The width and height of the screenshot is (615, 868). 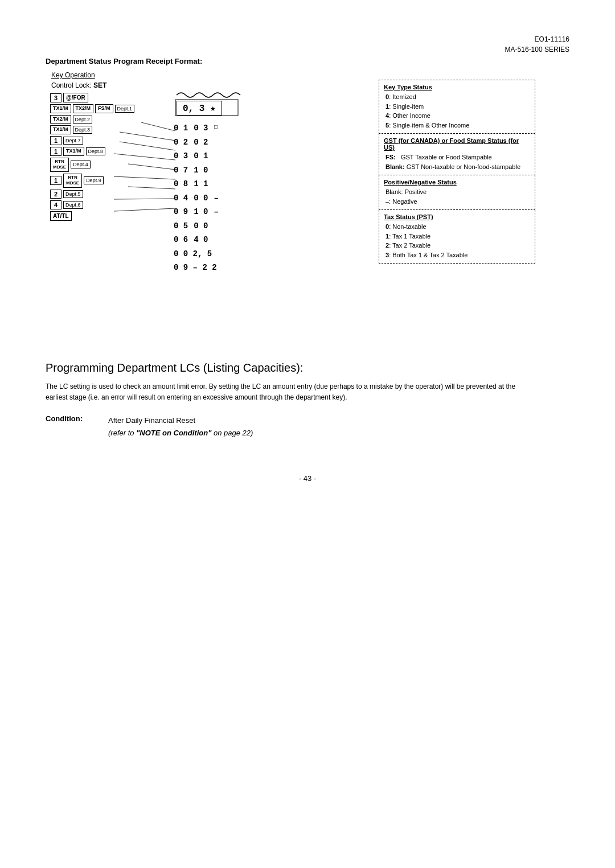 What do you see at coordinates (457, 197) in the screenshot?
I see `posneg-items: Blank: Positive –: Negative` at bounding box center [457, 197].